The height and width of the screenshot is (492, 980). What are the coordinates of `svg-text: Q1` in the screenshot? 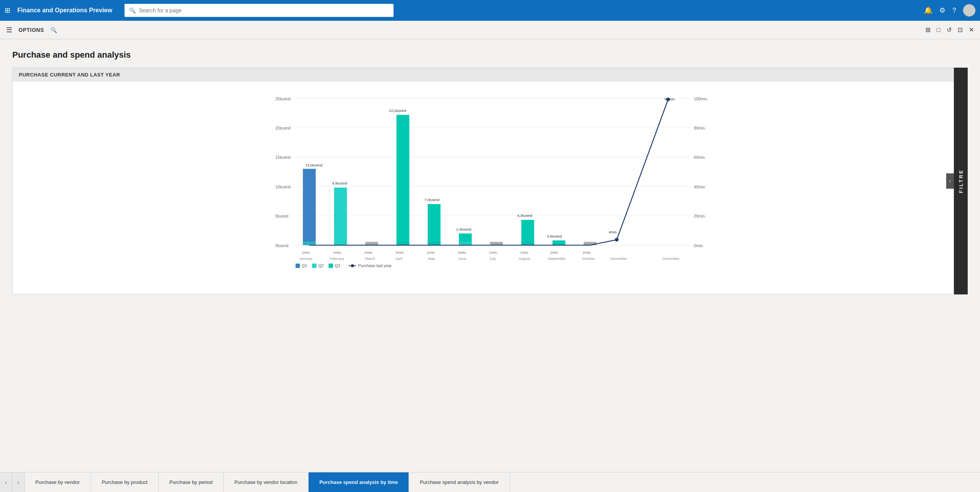 It's located at (304, 266).